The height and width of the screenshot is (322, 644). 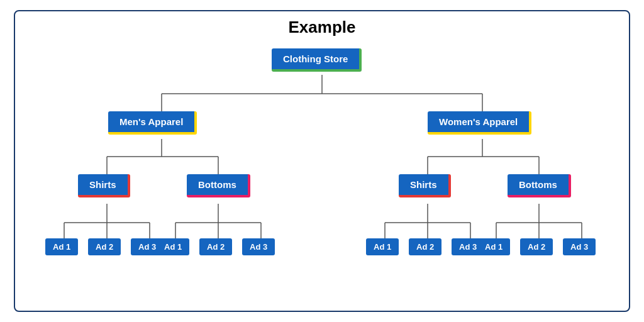 What do you see at coordinates (579, 247) in the screenshot?
I see `womens-bottoms-ad3-label: Ad 3` at bounding box center [579, 247].